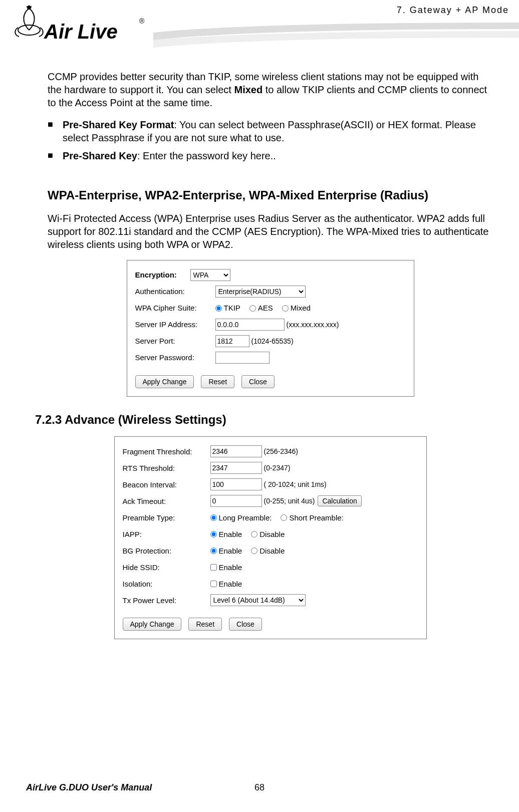  I want to click on server-password-label: Server Password:, so click(175, 358).